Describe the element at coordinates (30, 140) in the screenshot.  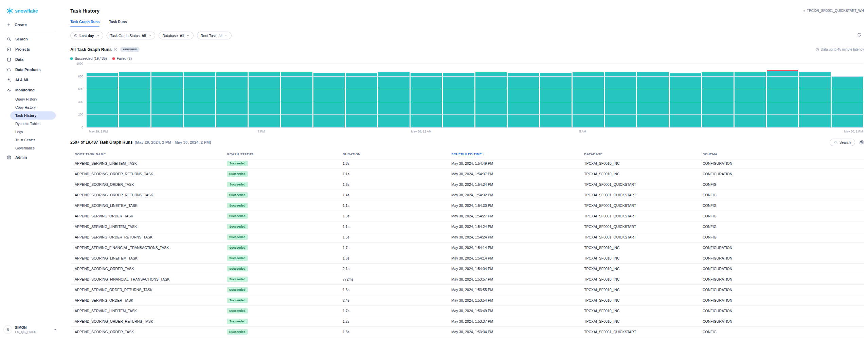
I see `sidebar-item-trust-center: Trust Center` at that location.